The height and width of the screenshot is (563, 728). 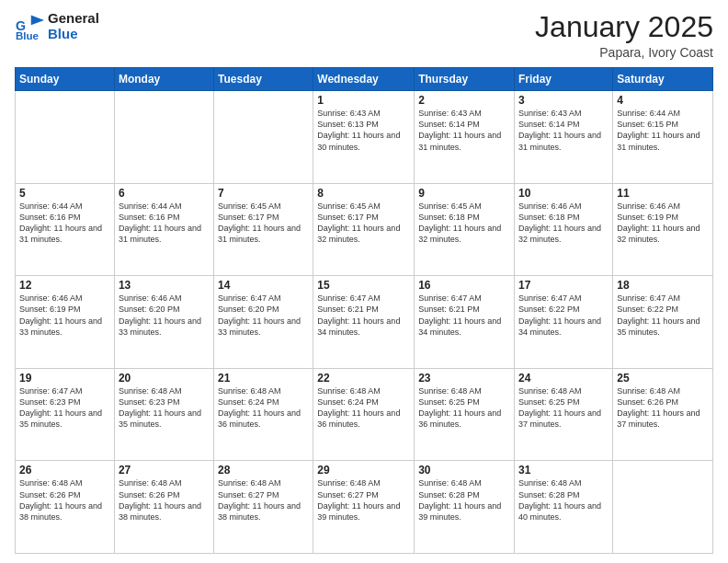 I want to click on title-block: January 2025 Papara, Ivory Coast, so click(x=624, y=35).